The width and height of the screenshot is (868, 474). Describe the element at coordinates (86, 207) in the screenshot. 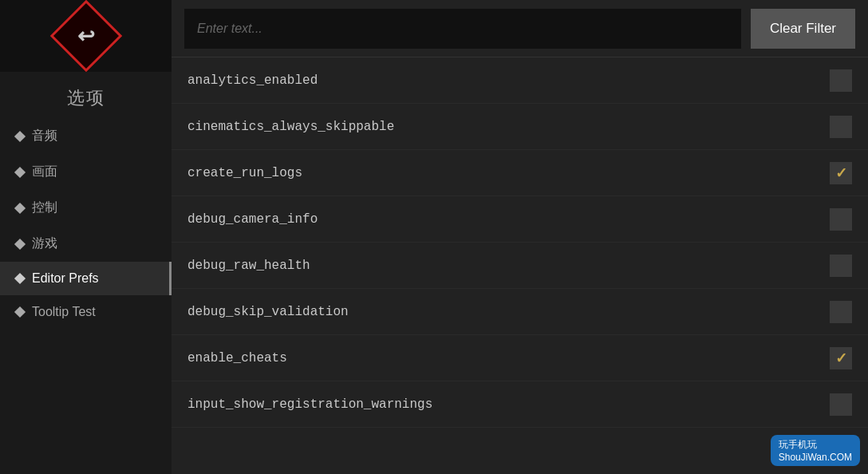

I see `sidebar-item-controls: 控制` at that location.